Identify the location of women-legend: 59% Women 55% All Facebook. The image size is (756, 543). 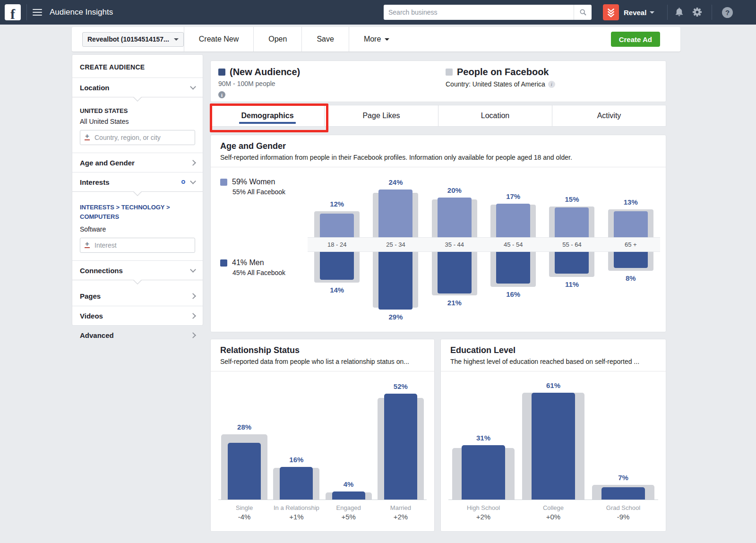
(265, 187).